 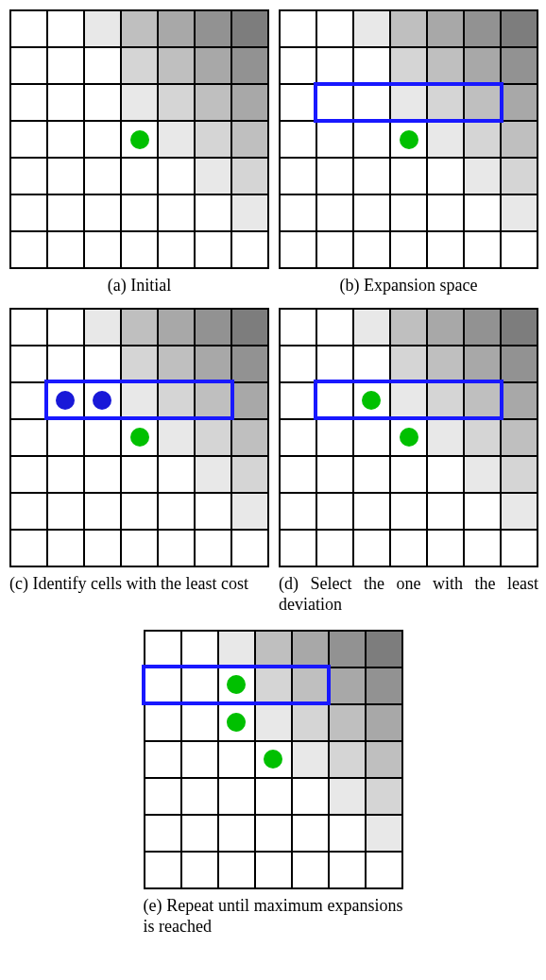 What do you see at coordinates (140, 140) in the screenshot?
I see `grid-a-wrap` at bounding box center [140, 140].